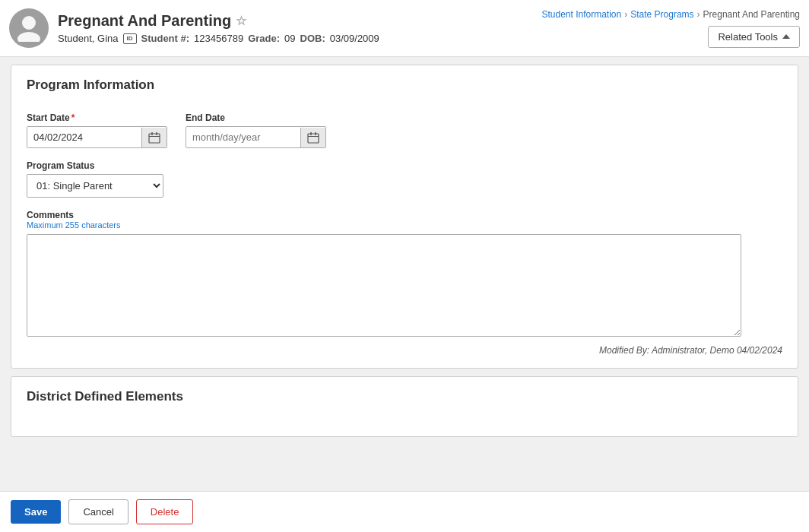  I want to click on avatar-icon, so click(29, 28).